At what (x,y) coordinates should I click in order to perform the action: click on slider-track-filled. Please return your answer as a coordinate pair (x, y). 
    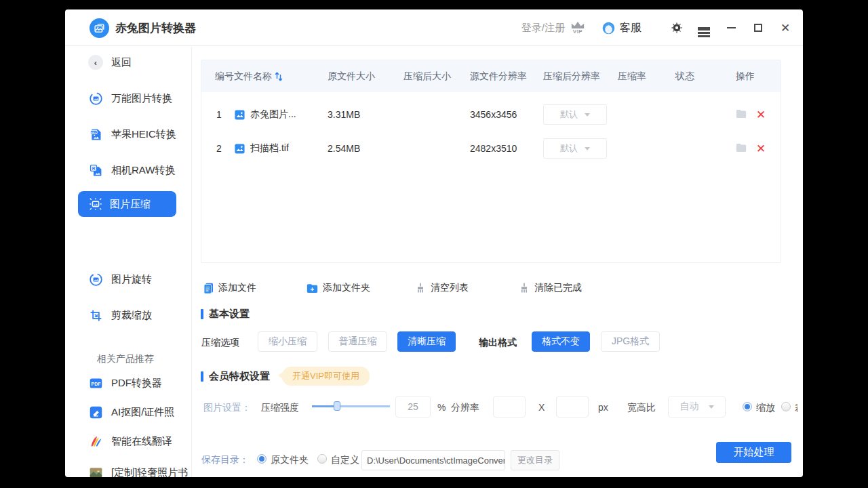
    Looking at the image, I should click on (324, 407).